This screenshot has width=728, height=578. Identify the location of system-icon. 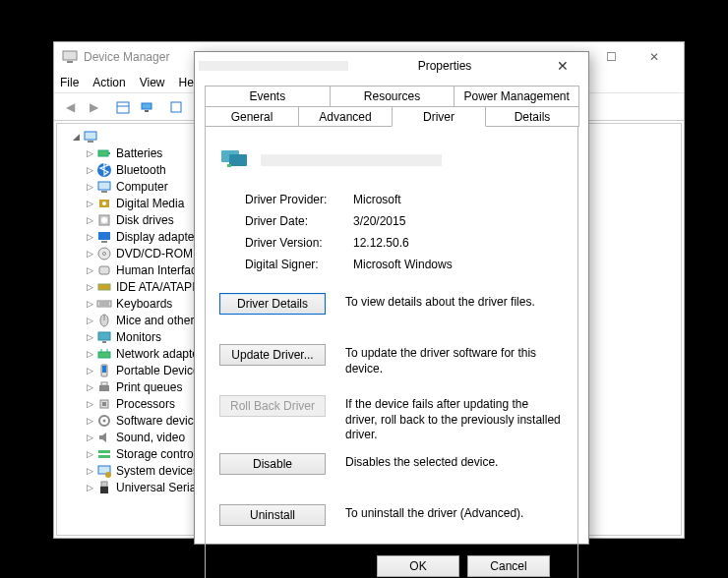
(104, 471).